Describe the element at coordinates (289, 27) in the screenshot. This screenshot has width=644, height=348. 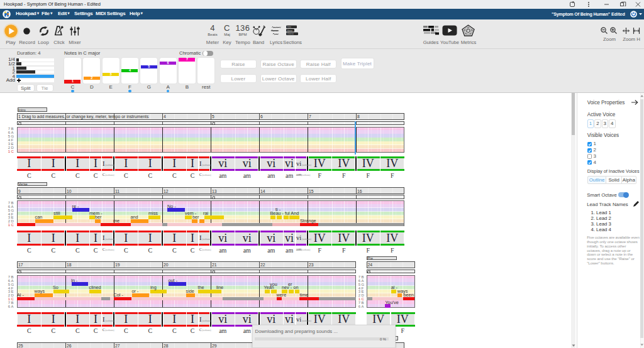
I see `svg-text: Intro` at that location.